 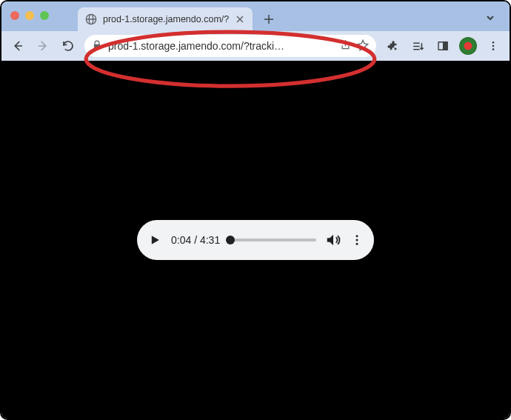 I want to click on current-time: 0:04, so click(x=181, y=240).